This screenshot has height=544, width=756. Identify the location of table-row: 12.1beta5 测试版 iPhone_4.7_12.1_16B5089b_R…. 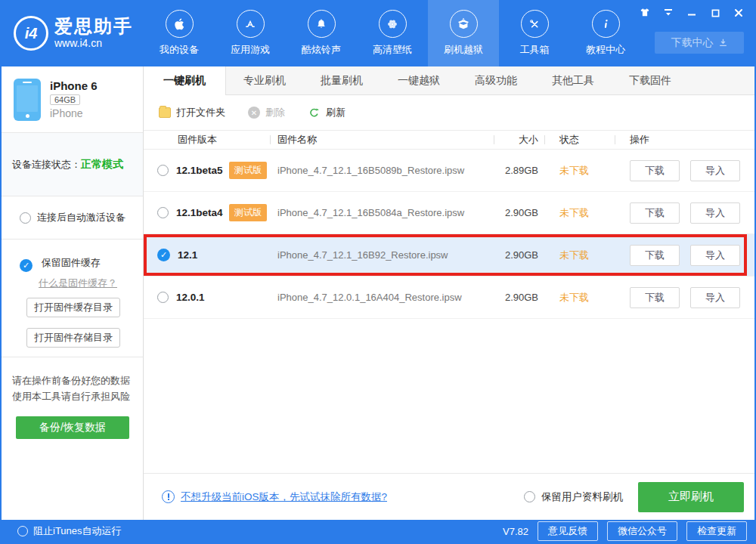
(449, 171).